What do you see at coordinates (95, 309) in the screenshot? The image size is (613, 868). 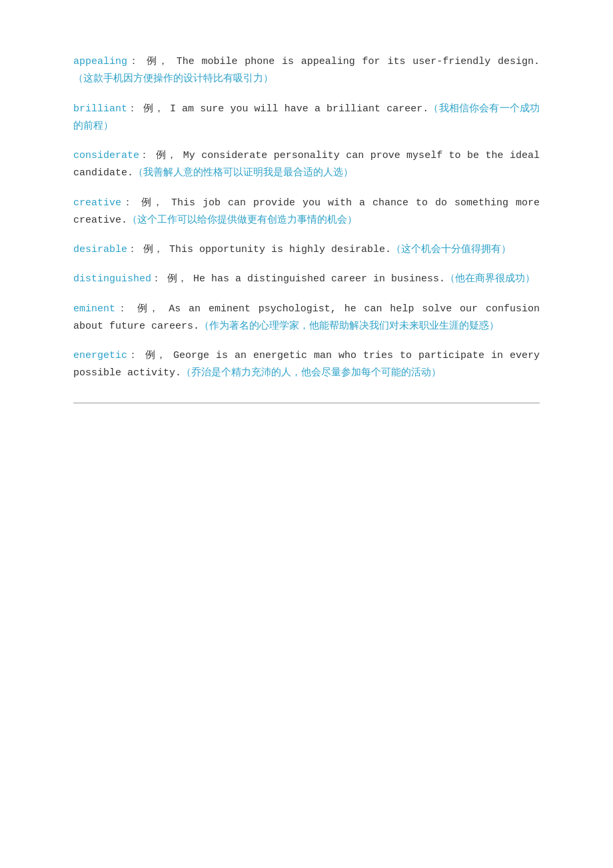 I see `keyword-eminent: eminent` at bounding box center [95, 309].